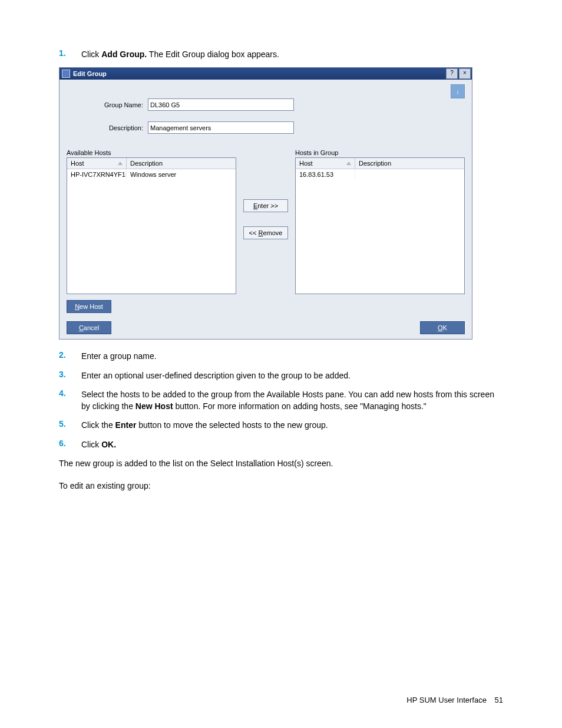 Image resolution: width=562 pixels, height=728 pixels. Describe the element at coordinates (221, 127) in the screenshot. I see `description-field` at that location.